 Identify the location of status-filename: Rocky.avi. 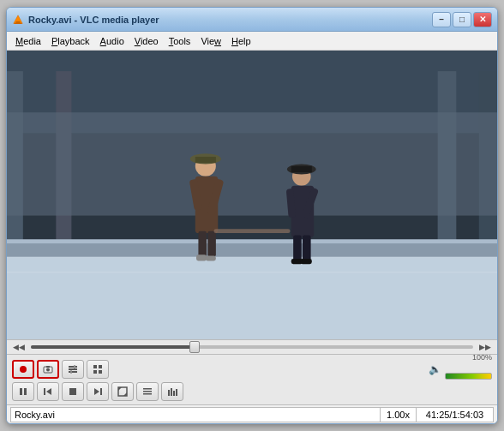
(195, 415).